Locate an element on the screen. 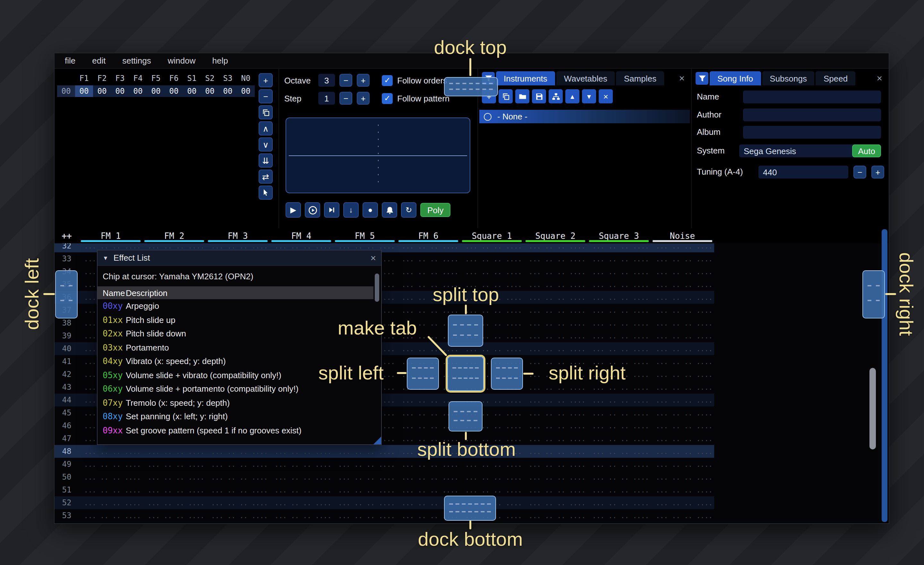 This screenshot has width=924, height=565. channel-header-fm-6: FM 6 is located at coordinates (428, 236).